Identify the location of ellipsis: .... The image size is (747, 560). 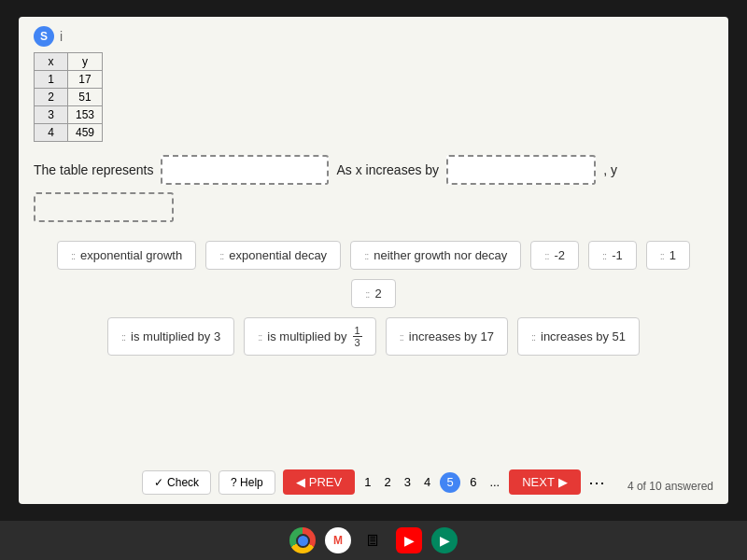
(495, 482).